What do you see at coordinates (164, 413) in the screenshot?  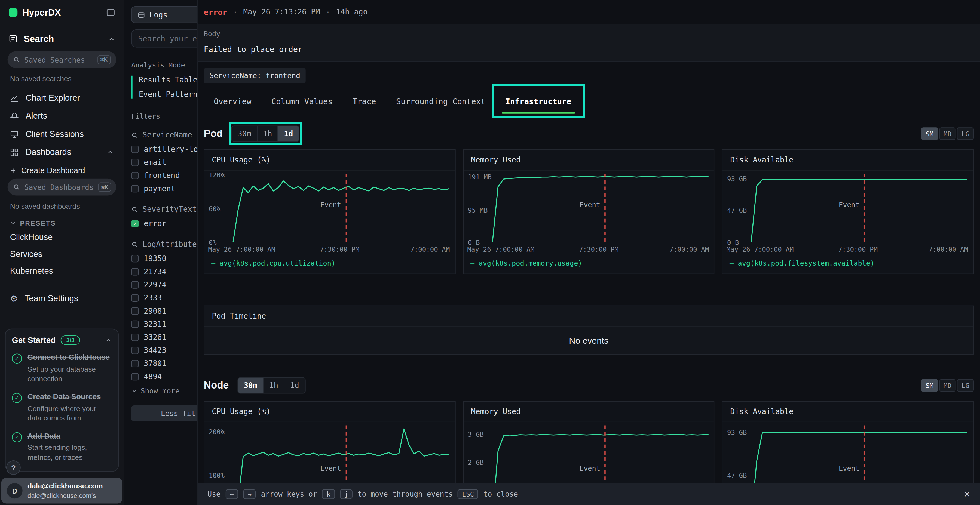 I see `less-filters-button: Less fil` at bounding box center [164, 413].